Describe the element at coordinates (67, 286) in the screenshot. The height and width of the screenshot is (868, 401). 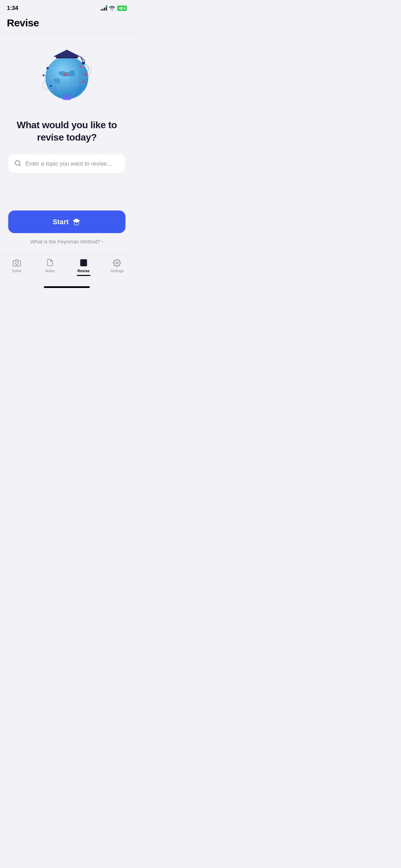
I see `home-indicator-container` at that location.